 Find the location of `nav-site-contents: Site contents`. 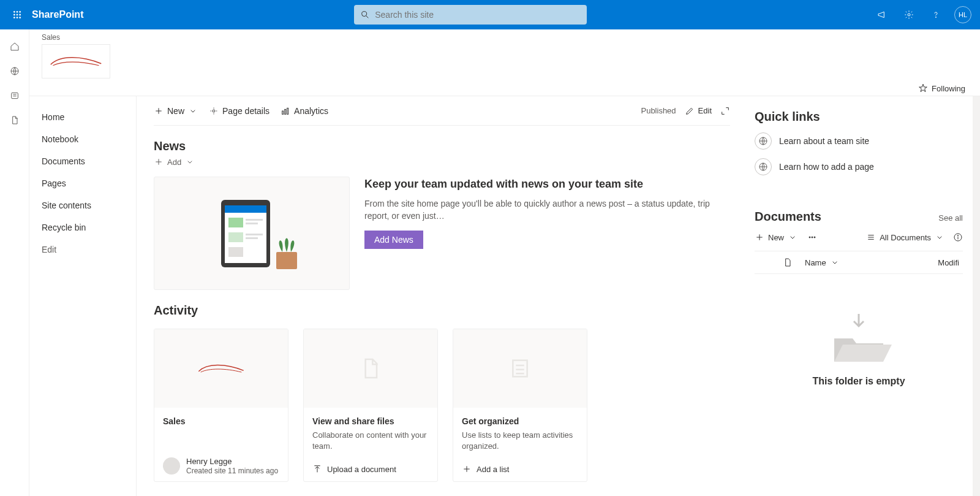

nav-site-contents: Site contents is located at coordinates (89, 205).